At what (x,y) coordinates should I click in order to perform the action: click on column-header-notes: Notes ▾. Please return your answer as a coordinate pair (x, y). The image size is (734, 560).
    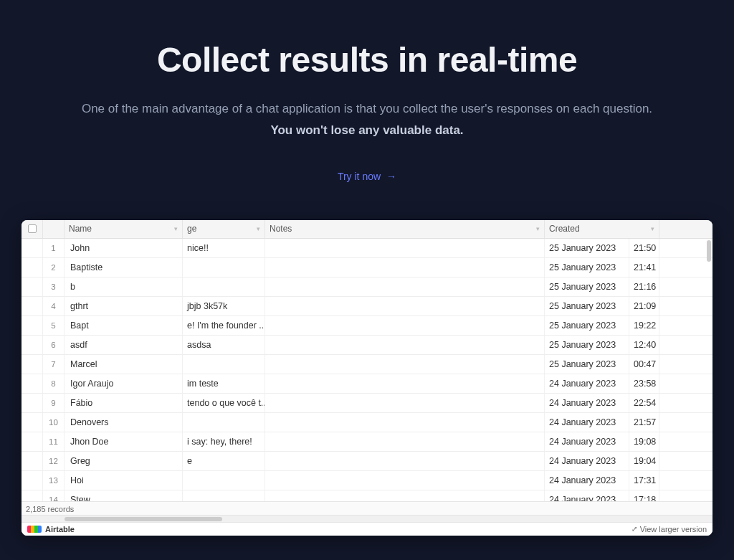
    Looking at the image, I should click on (405, 229).